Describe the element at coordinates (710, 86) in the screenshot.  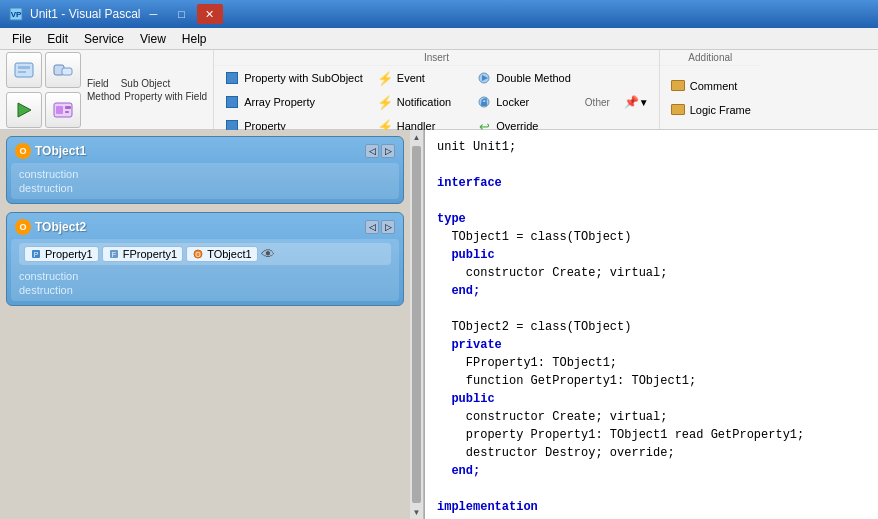
I see `comment-btn: Comment` at that location.